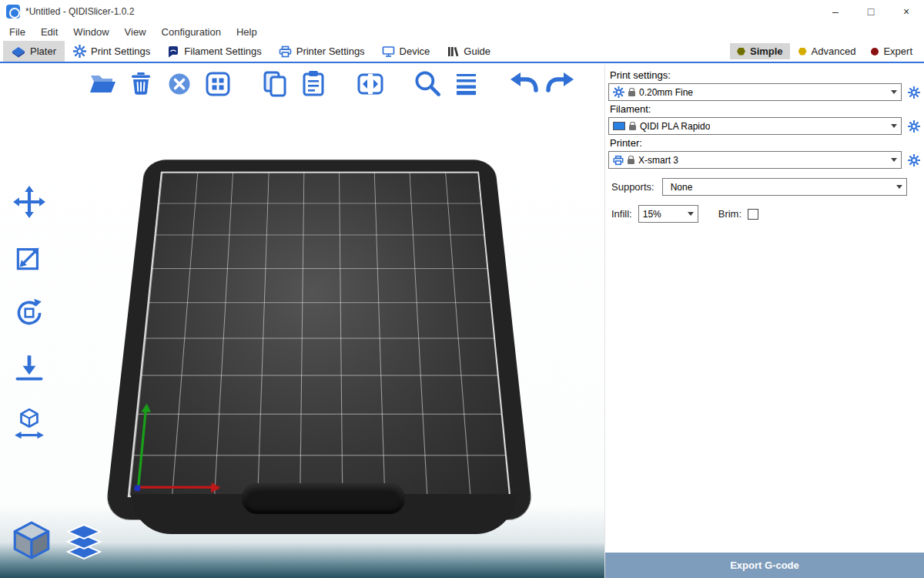 The width and height of the screenshot is (924, 578). I want to click on rotate-button, so click(29, 313).